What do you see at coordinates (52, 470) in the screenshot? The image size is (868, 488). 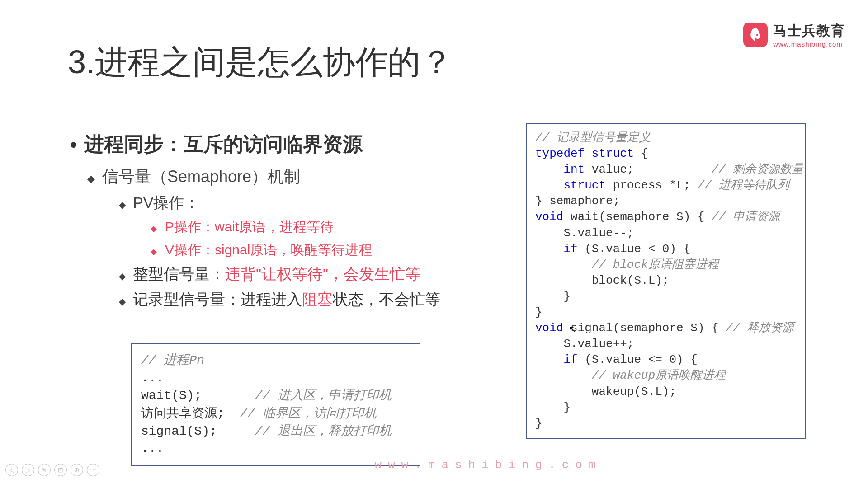 I see `slide-controls: ◁ ▷ ✎ ⊡ ⊕ ⋯` at bounding box center [52, 470].